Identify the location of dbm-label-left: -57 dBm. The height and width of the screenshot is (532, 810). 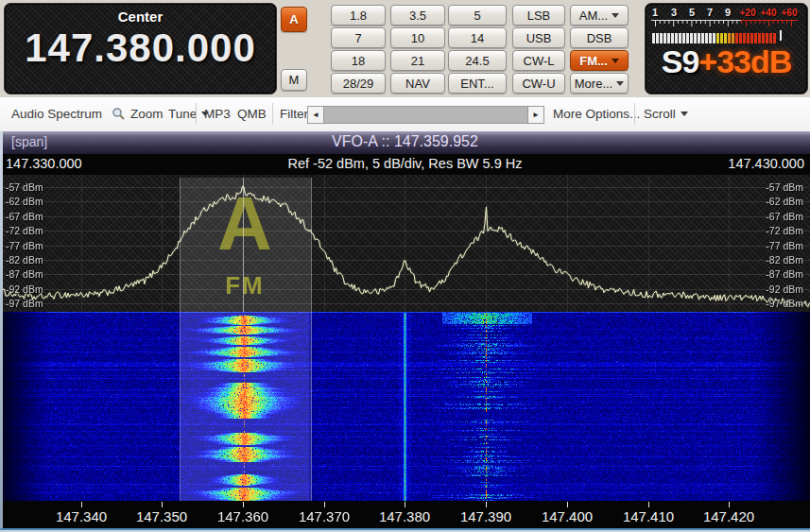
(25, 187).